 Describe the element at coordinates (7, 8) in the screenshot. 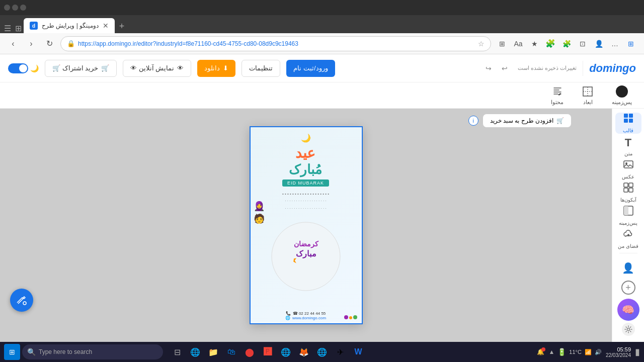

I see `browser-min-btn` at that location.